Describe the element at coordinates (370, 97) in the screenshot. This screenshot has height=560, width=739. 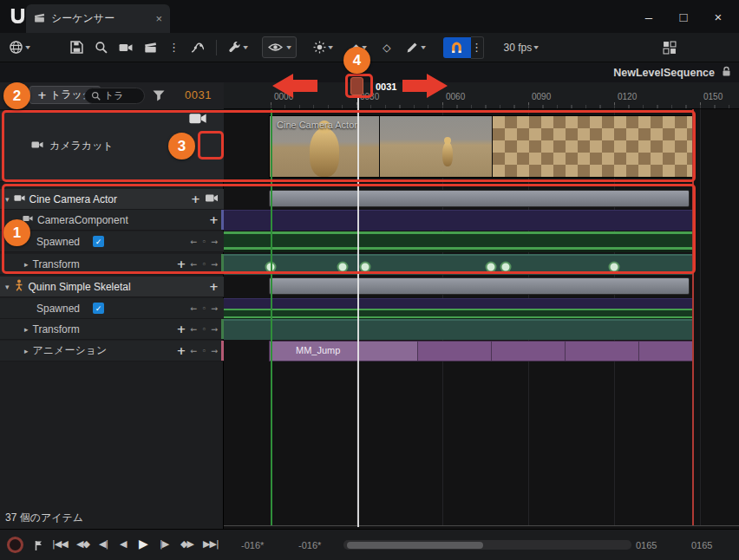
I see `ruler-tick-label: 0030` at that location.